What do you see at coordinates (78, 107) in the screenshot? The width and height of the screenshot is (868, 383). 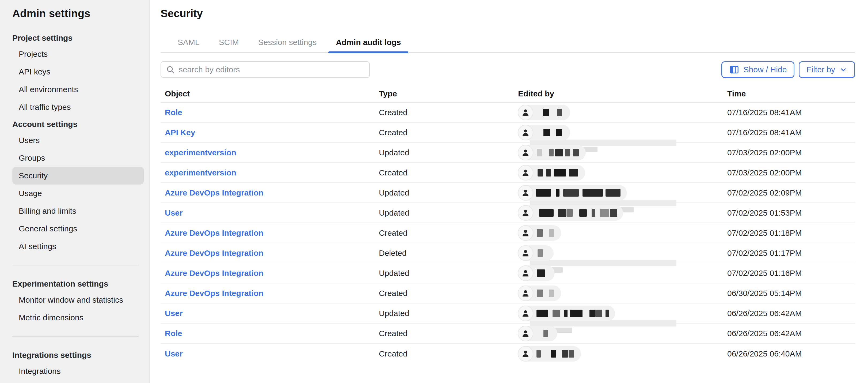 I see `sidebar-item-all-traffic-types: All traffic types` at bounding box center [78, 107].